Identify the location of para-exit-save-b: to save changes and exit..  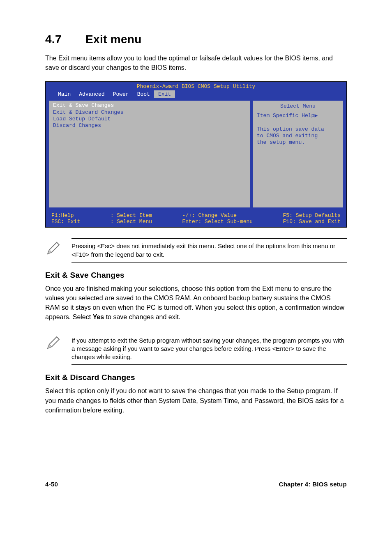
(142, 317).